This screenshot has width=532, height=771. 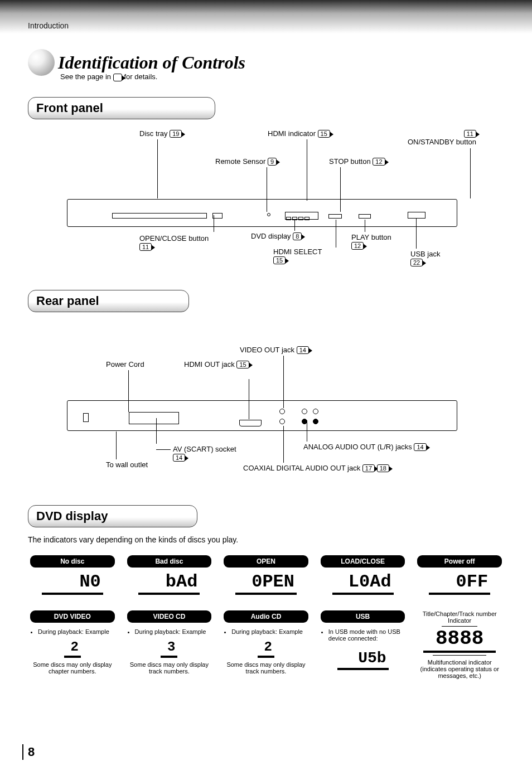 What do you see at coordinates (266, 540) in the screenshot?
I see `dvd-display-intro: The indicators vary depending on the kin…` at bounding box center [266, 540].